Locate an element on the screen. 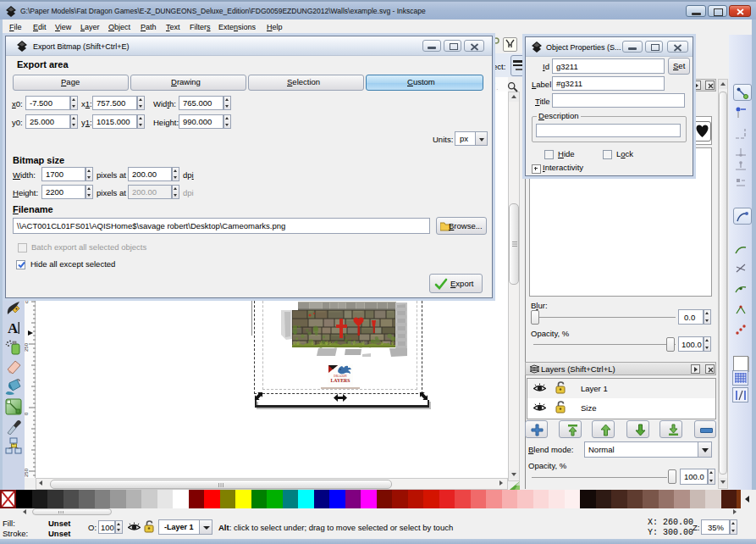 The width and height of the screenshot is (756, 544). svg-text: LAYERS is located at coordinates (340, 380).